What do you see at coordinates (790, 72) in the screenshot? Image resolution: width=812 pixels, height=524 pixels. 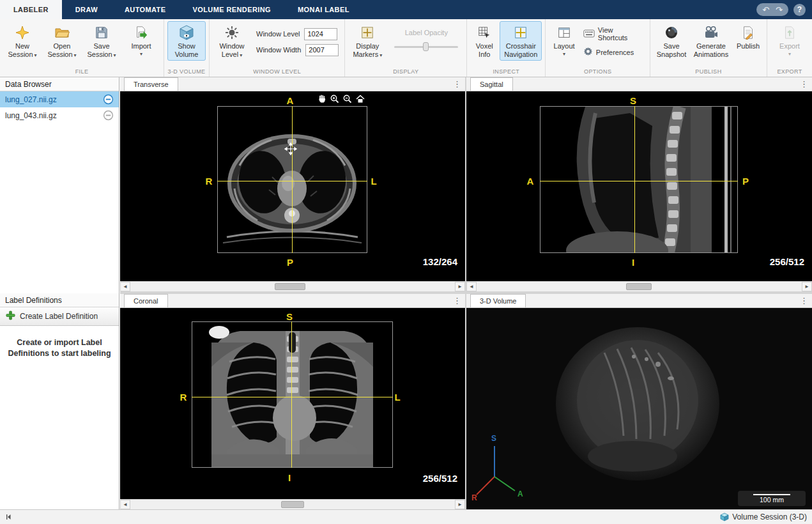 I see `section-label-export: EXPORT` at bounding box center [790, 72].